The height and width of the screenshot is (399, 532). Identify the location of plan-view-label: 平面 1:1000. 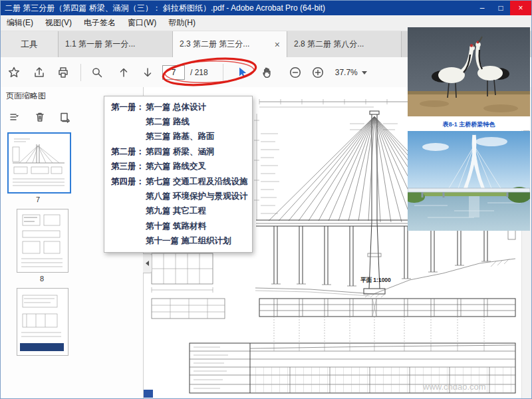
(376, 280).